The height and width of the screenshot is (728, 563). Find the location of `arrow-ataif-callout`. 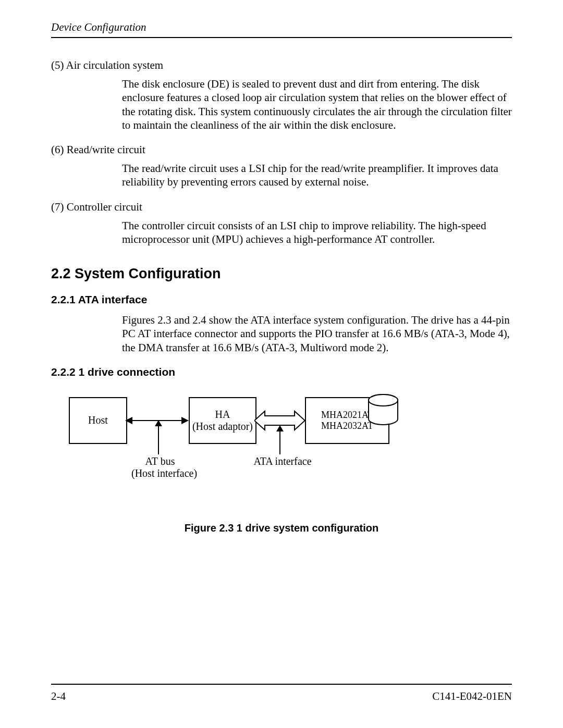

arrow-ataif-callout is located at coordinates (280, 440).